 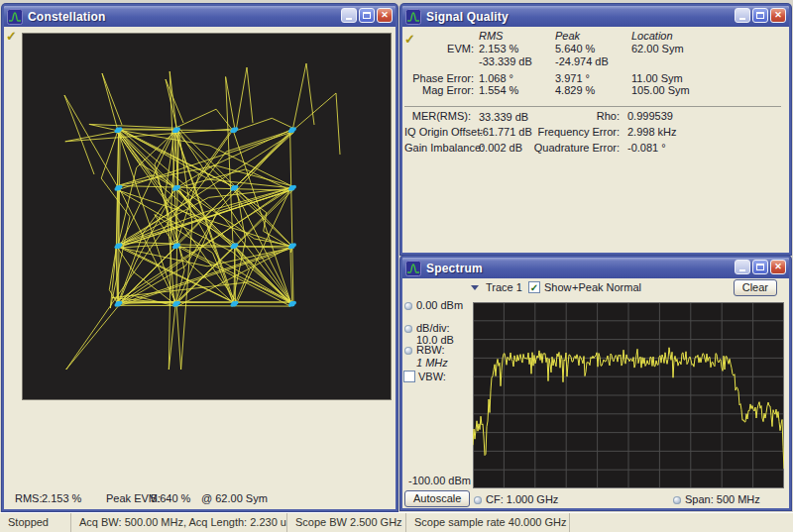 What do you see at coordinates (439, 90) in the screenshot?
I see `metric-label: Mag Error:` at bounding box center [439, 90].